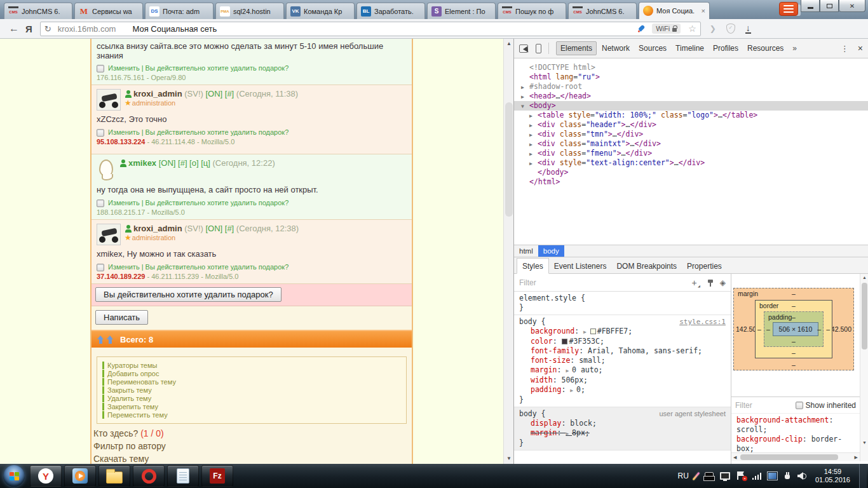 The width and height of the screenshot is (868, 488). Describe the element at coordinates (252, 407) in the screenshot. I see `admin-menu-link: Закрепить тему` at that location.